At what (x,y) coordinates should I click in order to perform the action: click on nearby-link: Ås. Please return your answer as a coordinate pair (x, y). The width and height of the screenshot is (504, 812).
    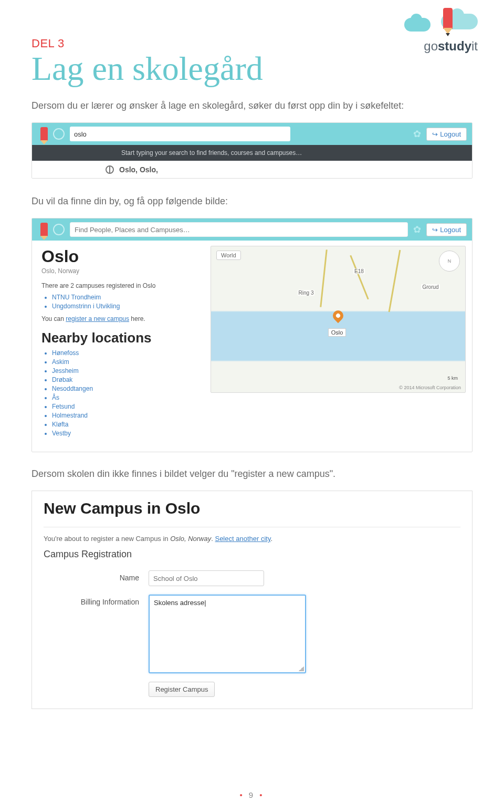
    Looking at the image, I should click on (127, 398).